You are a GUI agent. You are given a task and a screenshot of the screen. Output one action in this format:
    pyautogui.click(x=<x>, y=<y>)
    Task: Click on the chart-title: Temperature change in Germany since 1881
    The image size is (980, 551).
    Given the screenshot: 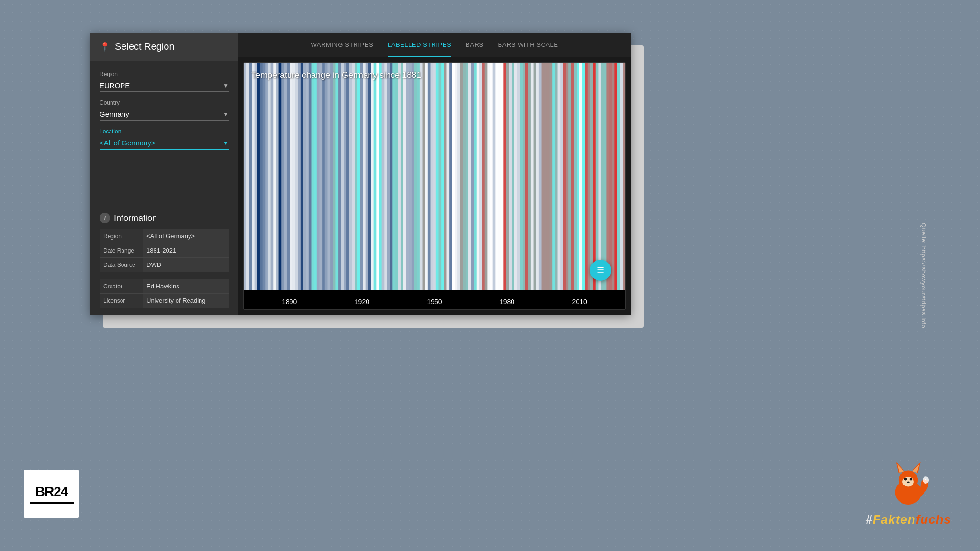 What is the action you would take?
    pyautogui.click(x=336, y=76)
    